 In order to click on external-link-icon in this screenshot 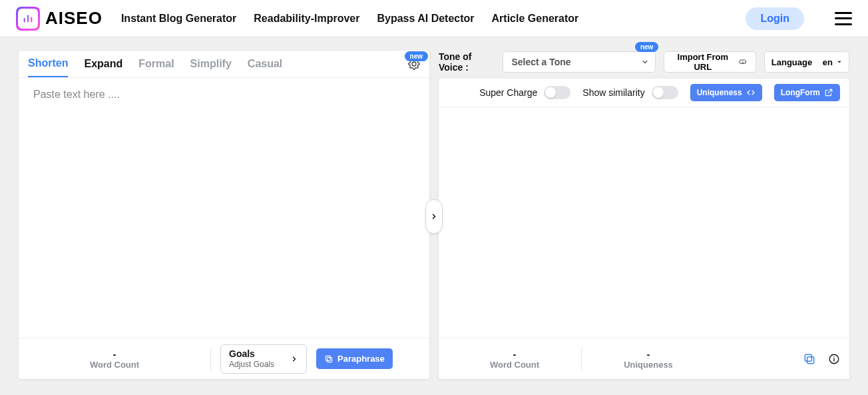, I will do `click(829, 93)`.